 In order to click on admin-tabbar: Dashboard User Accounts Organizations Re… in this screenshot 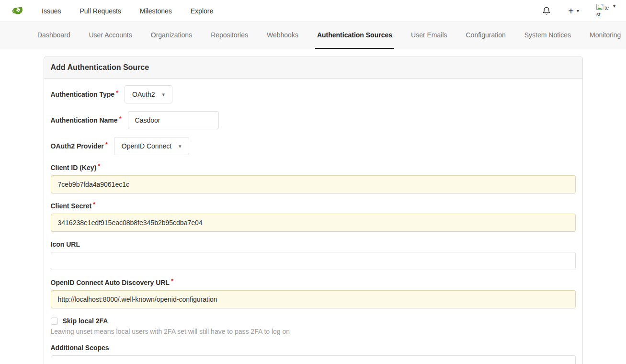, I will do `click(313, 35)`.